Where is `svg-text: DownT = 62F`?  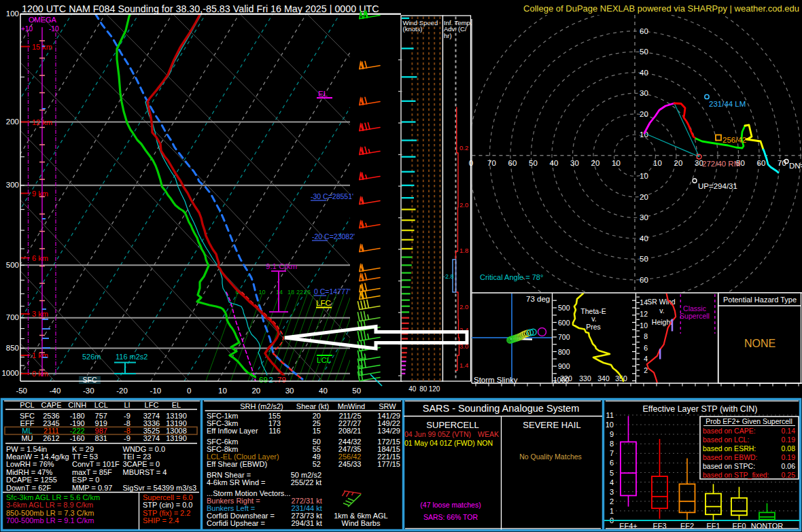
svg-text: DownT = 62F is located at coordinates (29, 488).